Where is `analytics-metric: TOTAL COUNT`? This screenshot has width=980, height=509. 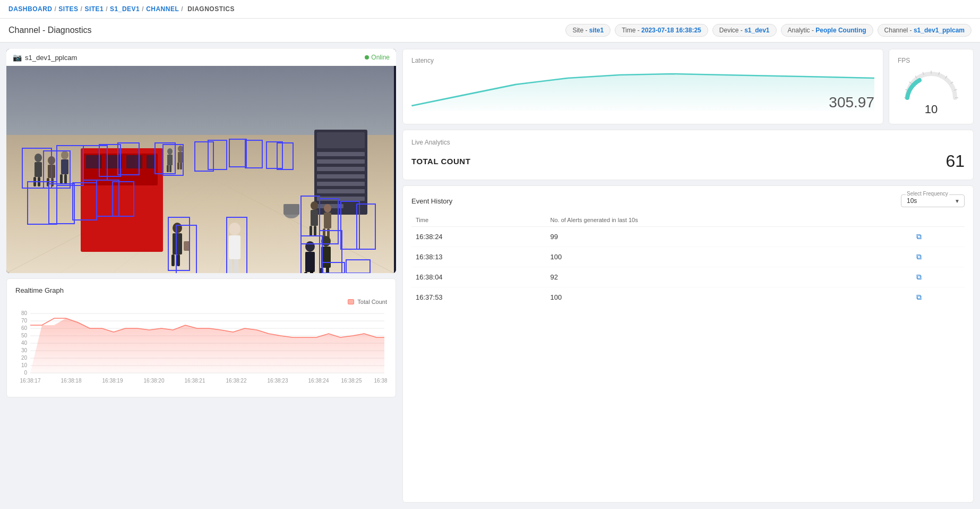
analytics-metric: TOTAL COUNT is located at coordinates (441, 162).